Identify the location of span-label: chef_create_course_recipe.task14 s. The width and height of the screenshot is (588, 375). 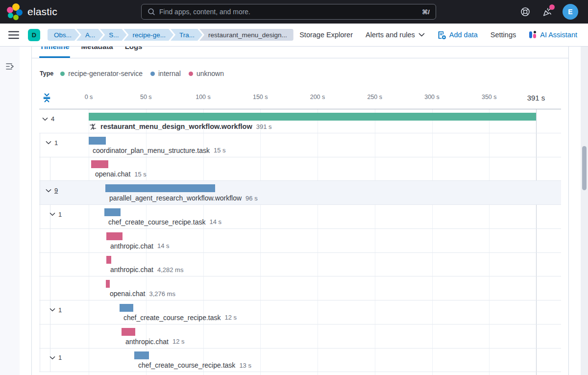
(165, 222).